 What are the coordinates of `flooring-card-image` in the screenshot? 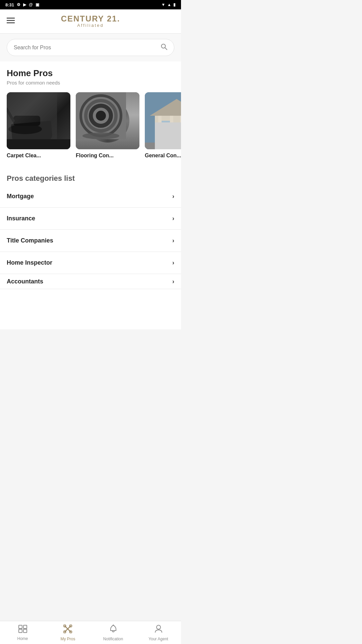 It's located at (108, 121).